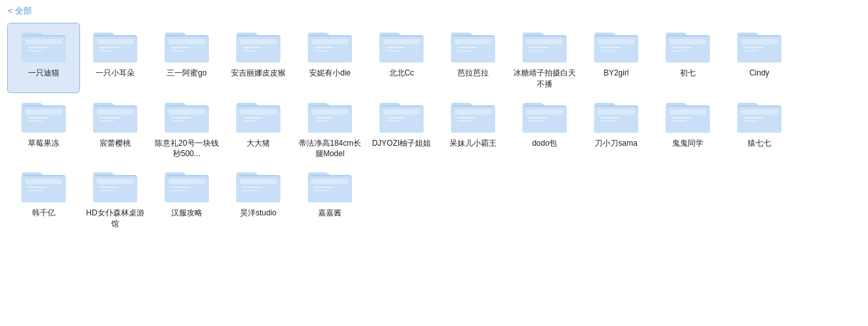 This screenshot has height=326, width=868. Describe the element at coordinates (115, 58) in the screenshot. I see `folder-item: 一只小耳朵` at that location.